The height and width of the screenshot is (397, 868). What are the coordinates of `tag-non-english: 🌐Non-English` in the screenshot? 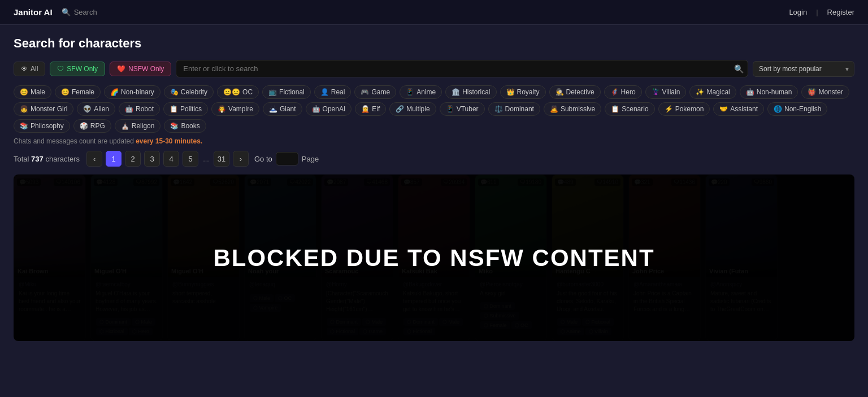 It's located at (797, 109).